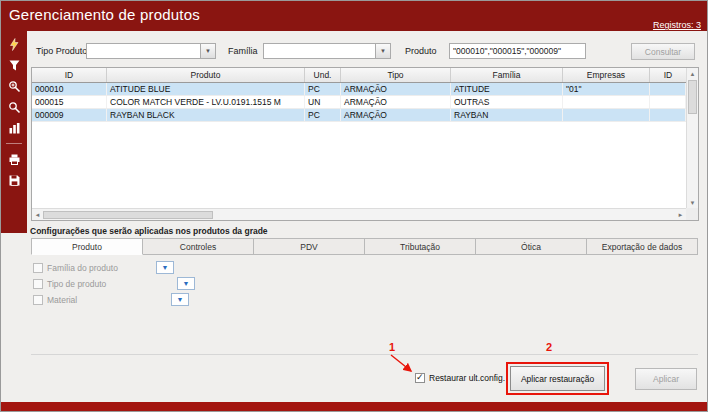  I want to click on flash-icon, so click(14, 44).